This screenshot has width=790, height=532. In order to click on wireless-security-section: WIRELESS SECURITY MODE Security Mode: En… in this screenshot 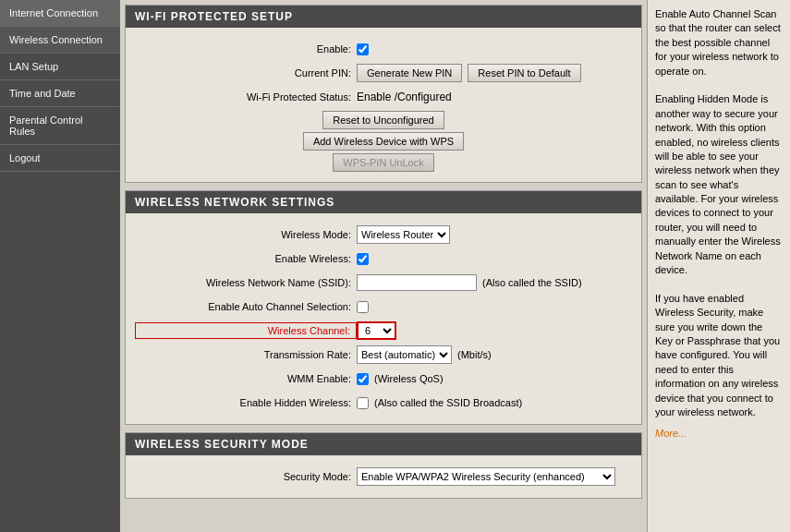, I will do `click(383, 466)`.